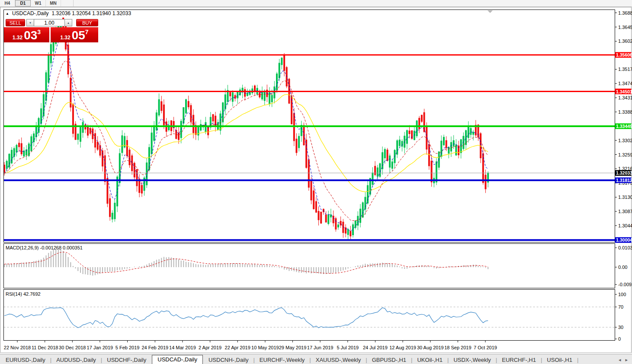  Describe the element at coordinates (316, 3) in the screenshot. I see `timeframe-toolbar: H4D1W1MN` at that location.